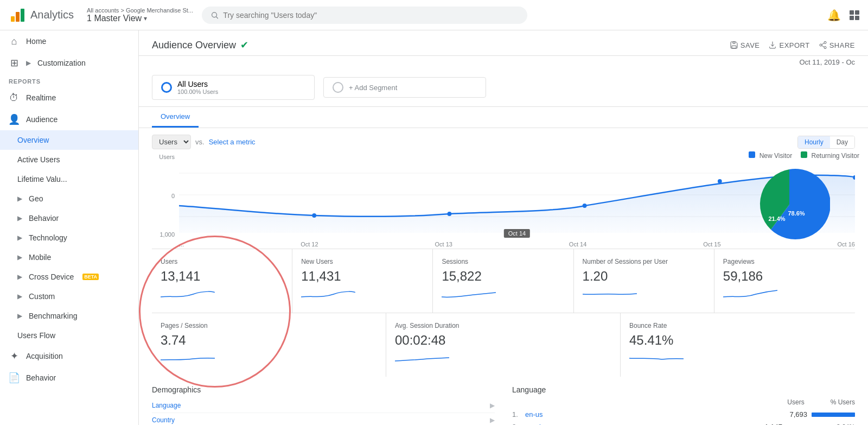 This screenshot has height=425, width=868. What do you see at coordinates (323, 419) in the screenshot?
I see `demo-country-link: Country ▶` at bounding box center [323, 419].